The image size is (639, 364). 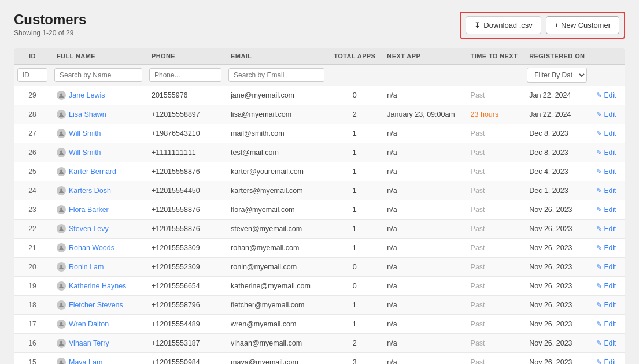 What do you see at coordinates (61, 191) in the screenshot?
I see `user-icon` at bounding box center [61, 191].